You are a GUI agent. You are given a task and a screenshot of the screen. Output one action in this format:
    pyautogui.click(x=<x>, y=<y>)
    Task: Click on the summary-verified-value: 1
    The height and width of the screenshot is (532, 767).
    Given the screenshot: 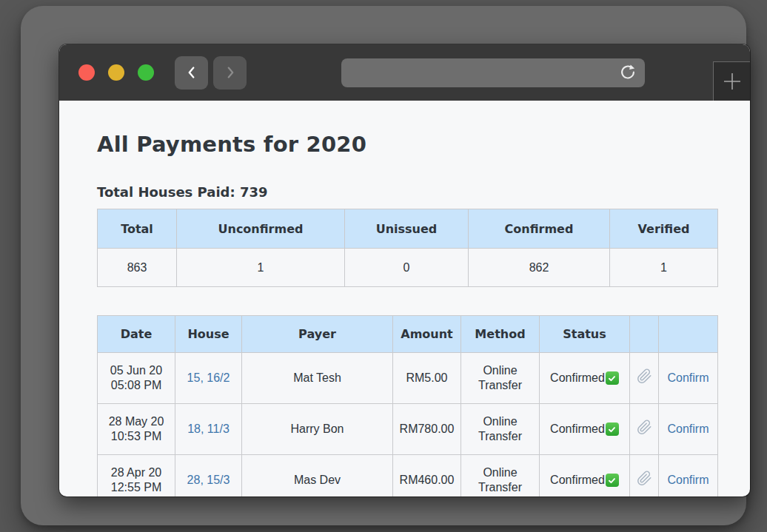 What is the action you would take?
    pyautogui.click(x=664, y=268)
    